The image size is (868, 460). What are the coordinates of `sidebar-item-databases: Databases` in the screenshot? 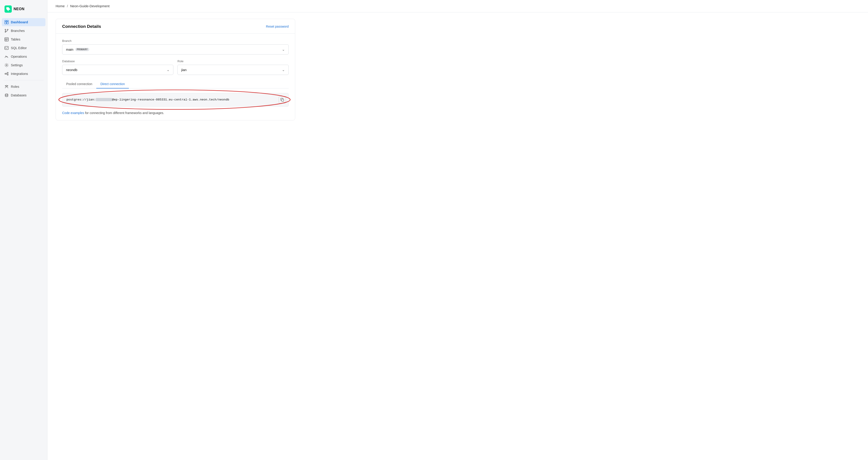 It's located at (24, 95).